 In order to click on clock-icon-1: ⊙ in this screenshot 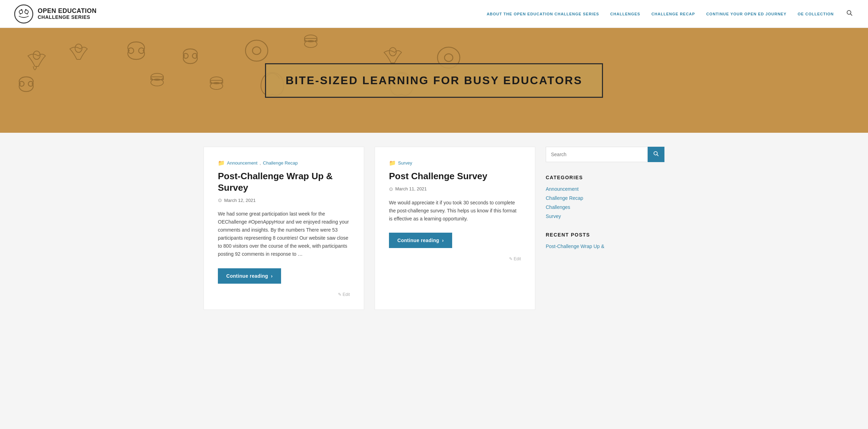, I will do `click(220, 200)`.